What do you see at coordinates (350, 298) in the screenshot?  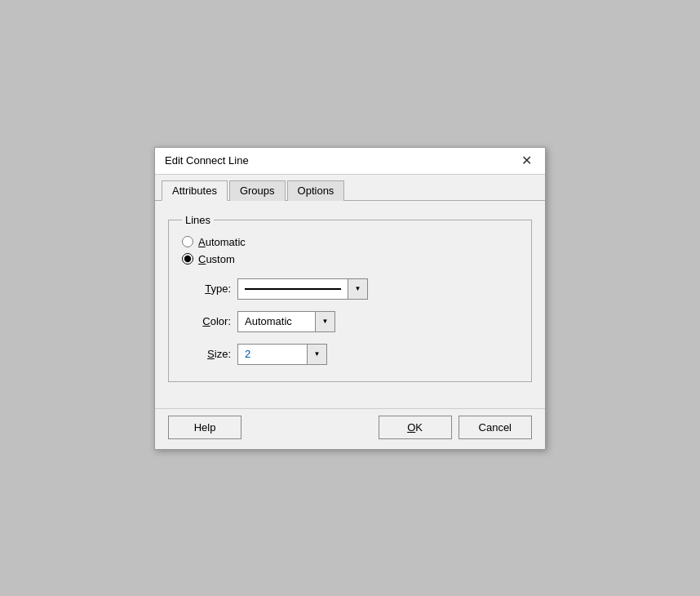 I see `lines-fieldset: Lines Automatic Custom Type:` at bounding box center [350, 298].